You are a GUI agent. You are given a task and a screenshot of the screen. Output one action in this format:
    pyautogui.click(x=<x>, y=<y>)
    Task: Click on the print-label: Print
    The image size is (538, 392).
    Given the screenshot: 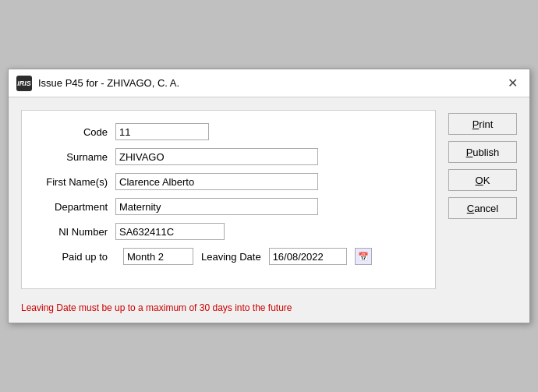 What is the action you would take?
    pyautogui.click(x=483, y=125)
    